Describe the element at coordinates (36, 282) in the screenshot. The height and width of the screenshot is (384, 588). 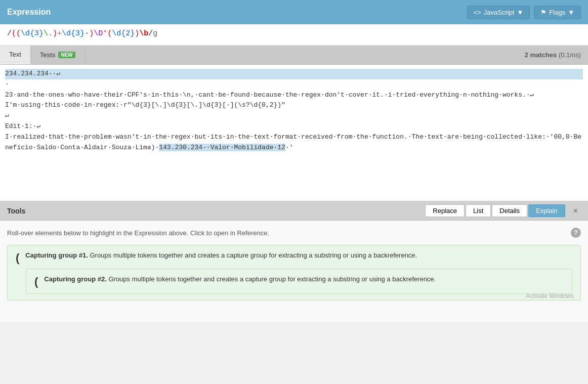
I see `capture-paren-2: (` at that location.